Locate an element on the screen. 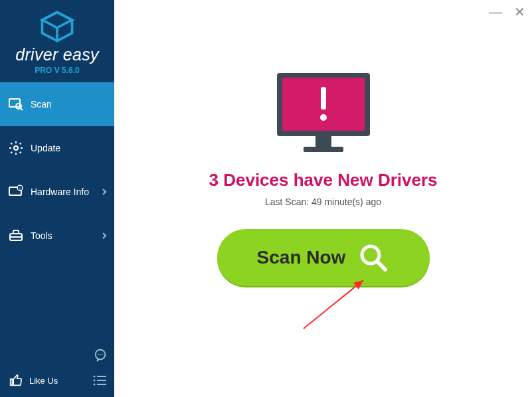 This screenshot has height=397, width=532. bottom-bar: Like Us is located at coordinates (57, 380).